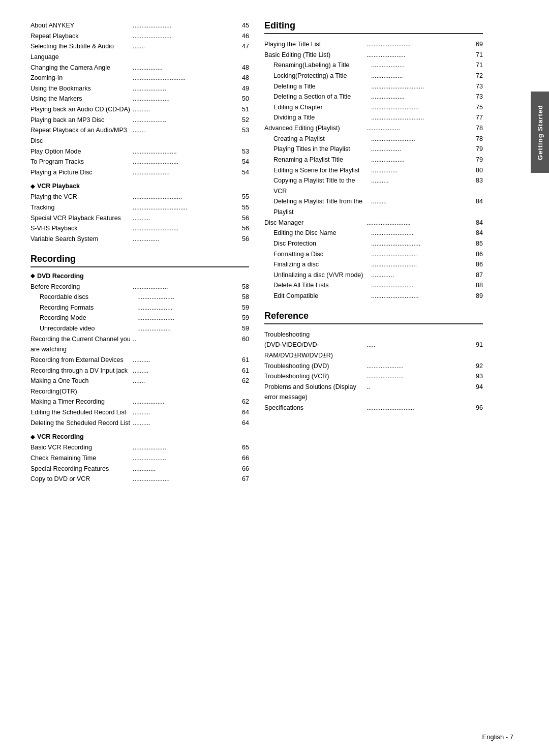 The width and height of the screenshot is (549, 756). Describe the element at coordinates (498, 737) in the screenshot. I see `page-footer: English - 7` at that location.